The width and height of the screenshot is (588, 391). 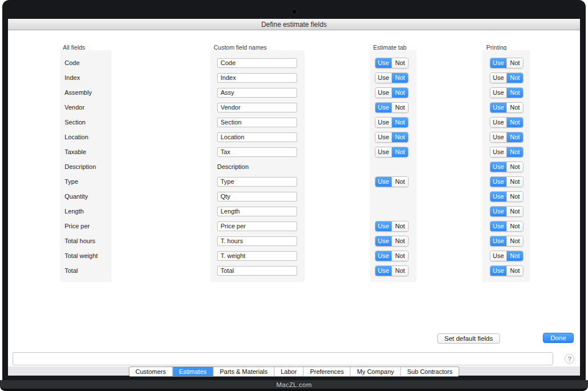 I want to click on window-title: Define estimate fields, so click(x=294, y=25).